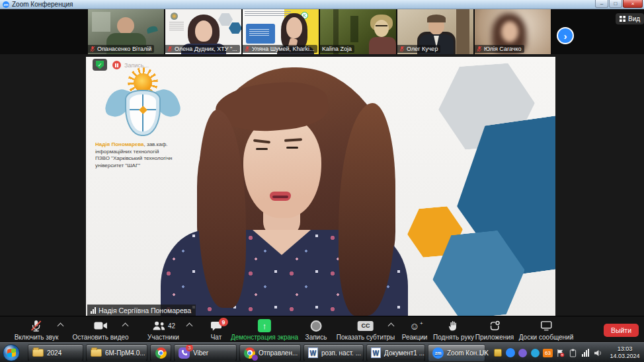 The height and width of the screenshot is (362, 644). I want to click on windows-logo-icon, so click(12, 353).